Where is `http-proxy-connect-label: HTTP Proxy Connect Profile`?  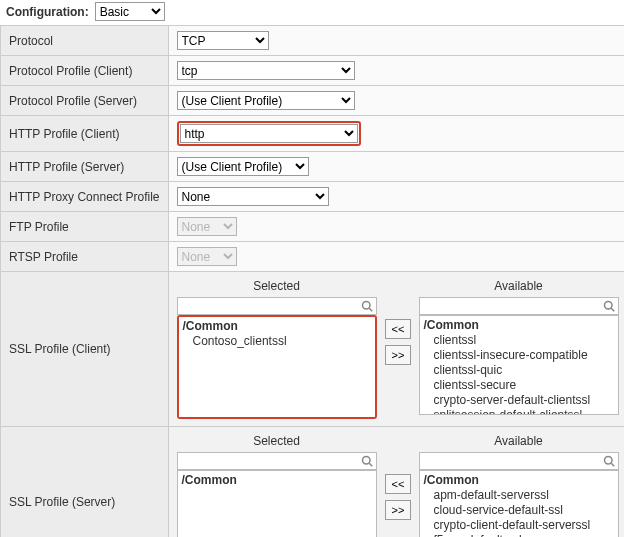
http-proxy-connect-label: HTTP Proxy Connect Profile is located at coordinates (85, 197).